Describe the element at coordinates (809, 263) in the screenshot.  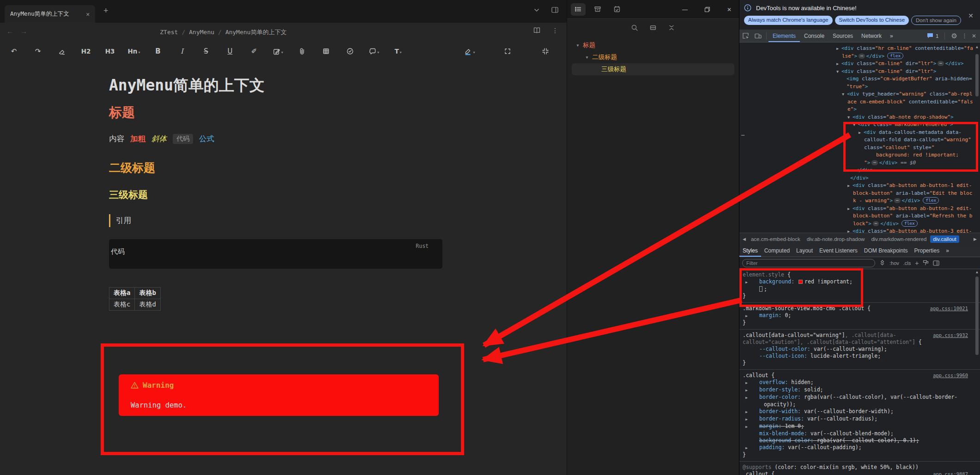
I see `styles-filter-input` at that location.